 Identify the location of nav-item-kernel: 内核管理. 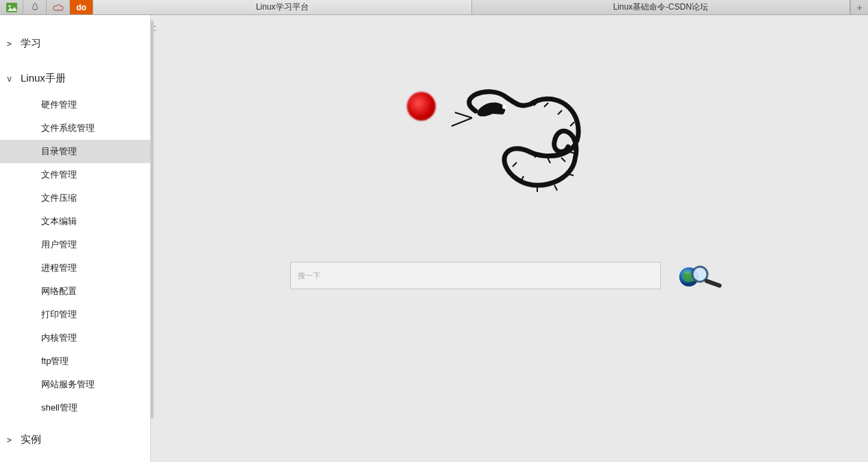
(75, 338).